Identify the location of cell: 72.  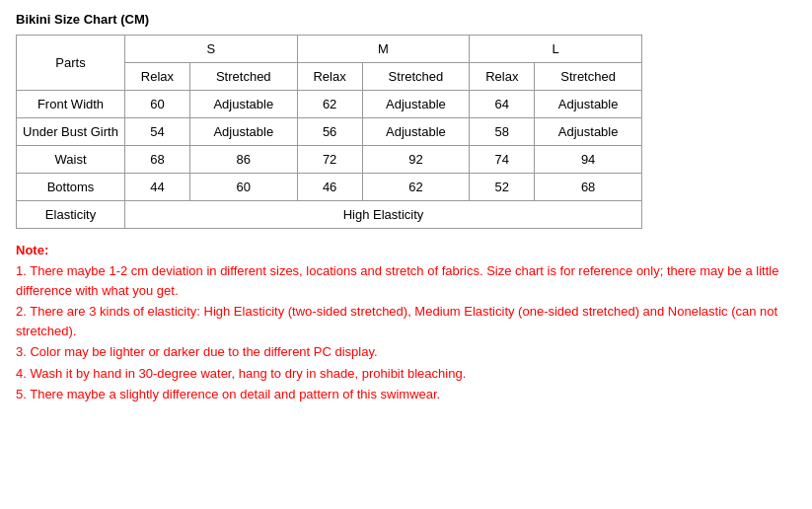
(330, 160).